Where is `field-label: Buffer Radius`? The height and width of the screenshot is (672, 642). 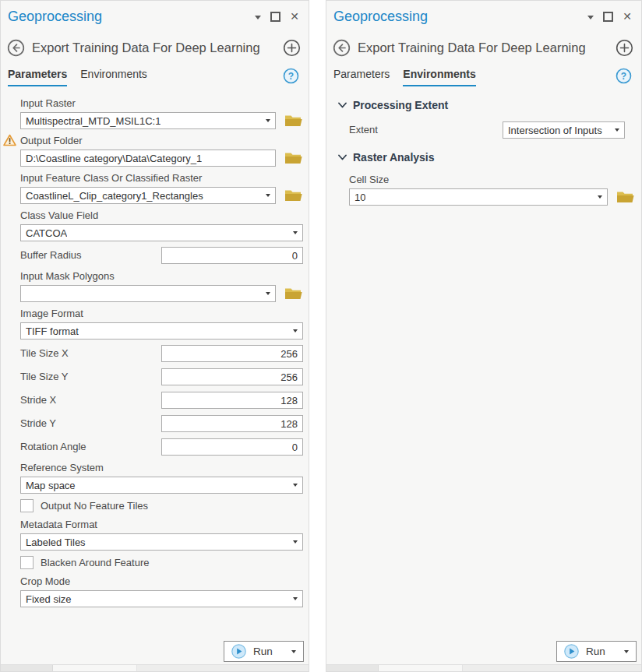 field-label: Buffer Radius is located at coordinates (90, 255).